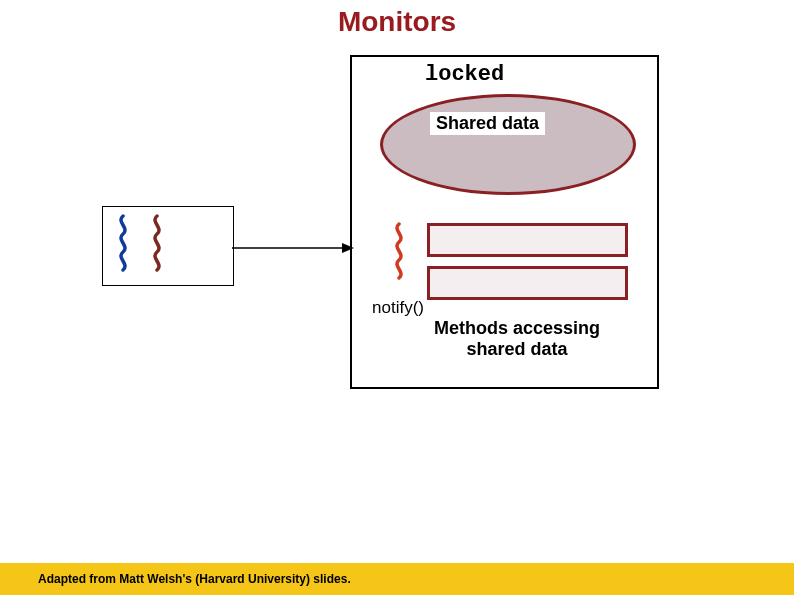  I want to click on slide-title: Monitors, so click(397, 22).